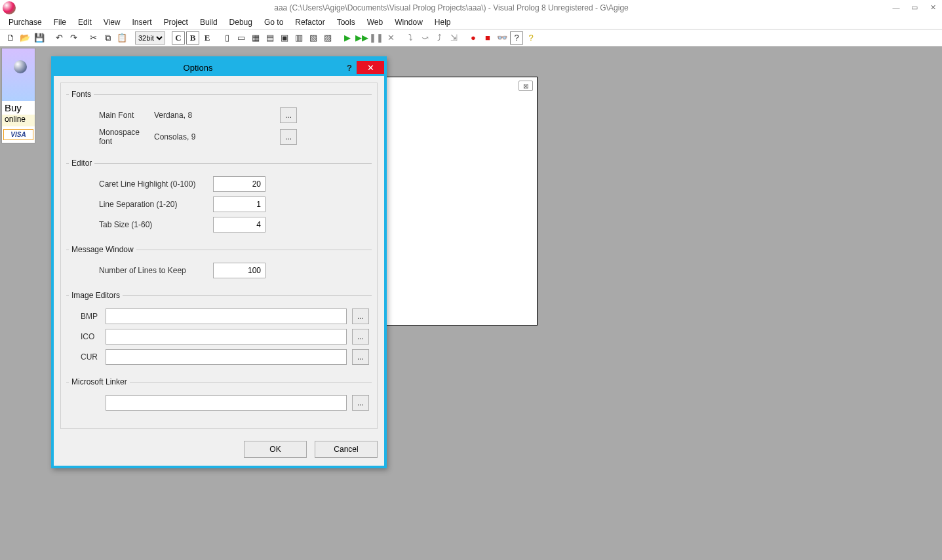 The width and height of the screenshot is (942, 560). I want to click on ico-input, so click(226, 337).